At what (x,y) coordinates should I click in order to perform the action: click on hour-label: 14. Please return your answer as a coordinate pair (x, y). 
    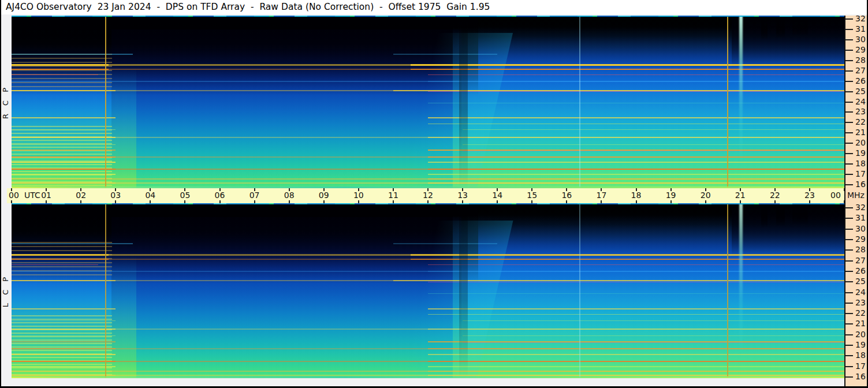
    Looking at the image, I should click on (497, 195).